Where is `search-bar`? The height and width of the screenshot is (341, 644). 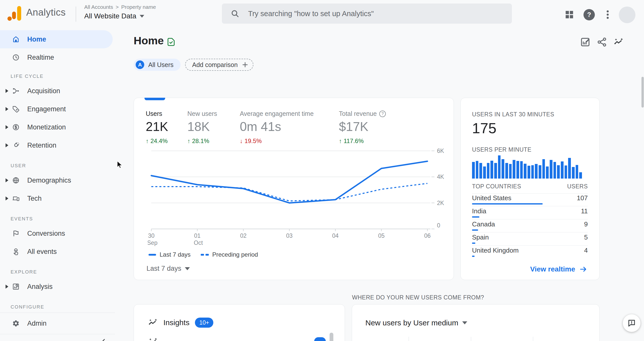
search-bar is located at coordinates (367, 14).